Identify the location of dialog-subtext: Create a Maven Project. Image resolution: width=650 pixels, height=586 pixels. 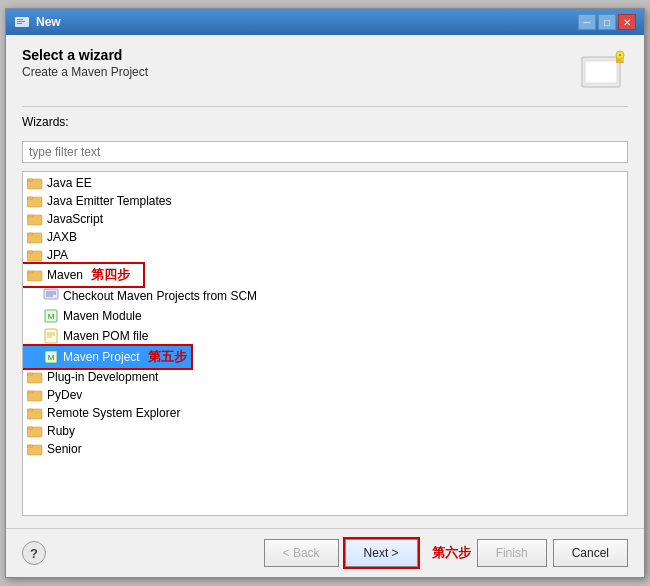
(85, 72).